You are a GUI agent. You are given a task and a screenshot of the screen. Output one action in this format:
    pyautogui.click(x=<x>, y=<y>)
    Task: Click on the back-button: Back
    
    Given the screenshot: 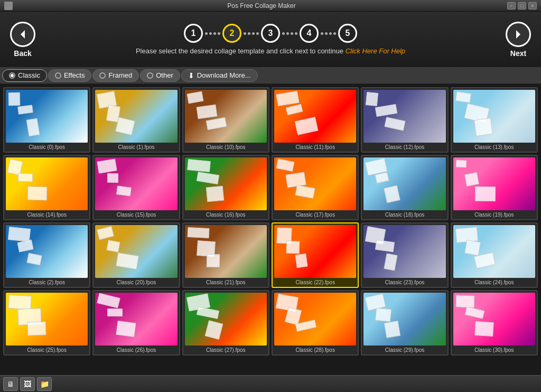 What is the action you would take?
    pyautogui.click(x=23, y=40)
    